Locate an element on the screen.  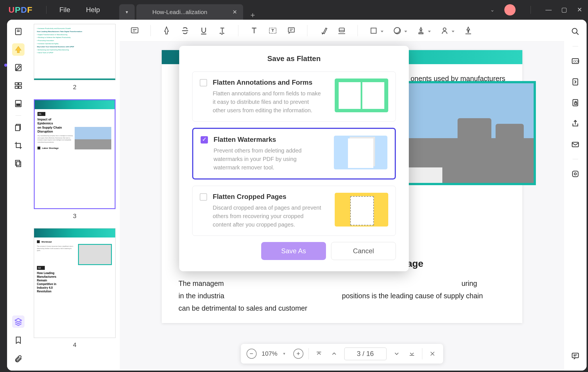
maximize-button: ▢ is located at coordinates (564, 10).